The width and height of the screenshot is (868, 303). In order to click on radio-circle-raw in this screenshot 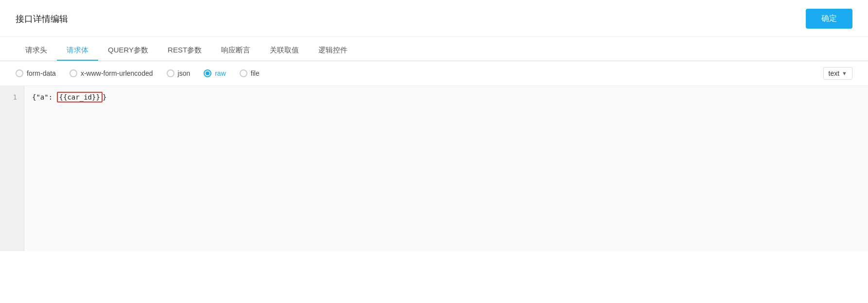, I will do `click(208, 73)`.